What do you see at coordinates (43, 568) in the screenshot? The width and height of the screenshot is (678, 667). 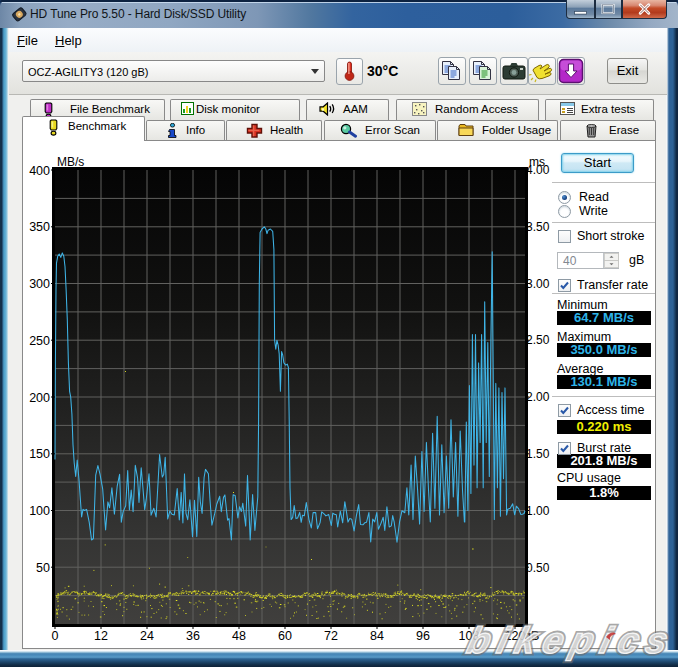 I see `svg-text: 50` at bounding box center [43, 568].